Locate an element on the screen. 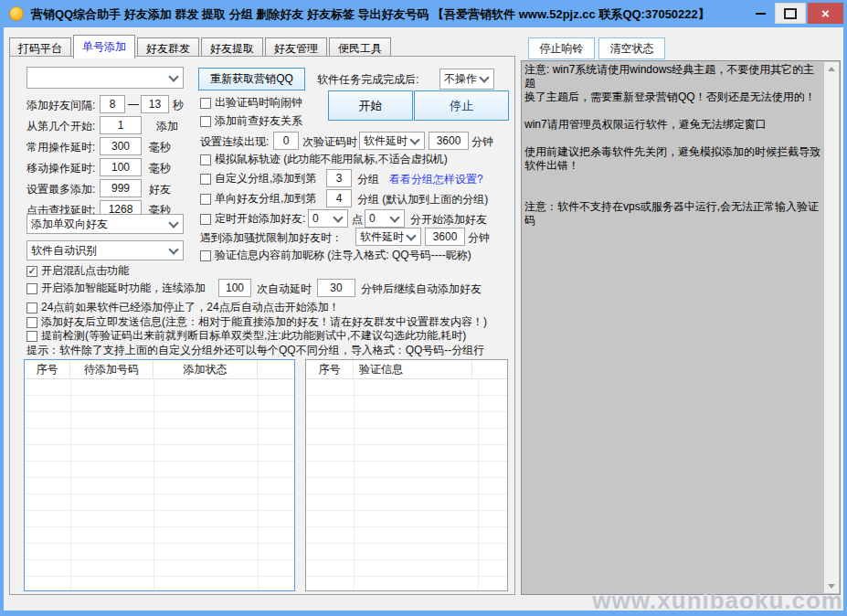 Image resolution: width=847 pixels, height=616 pixels. smart-delay-minutes-input: 30 is located at coordinates (336, 288).